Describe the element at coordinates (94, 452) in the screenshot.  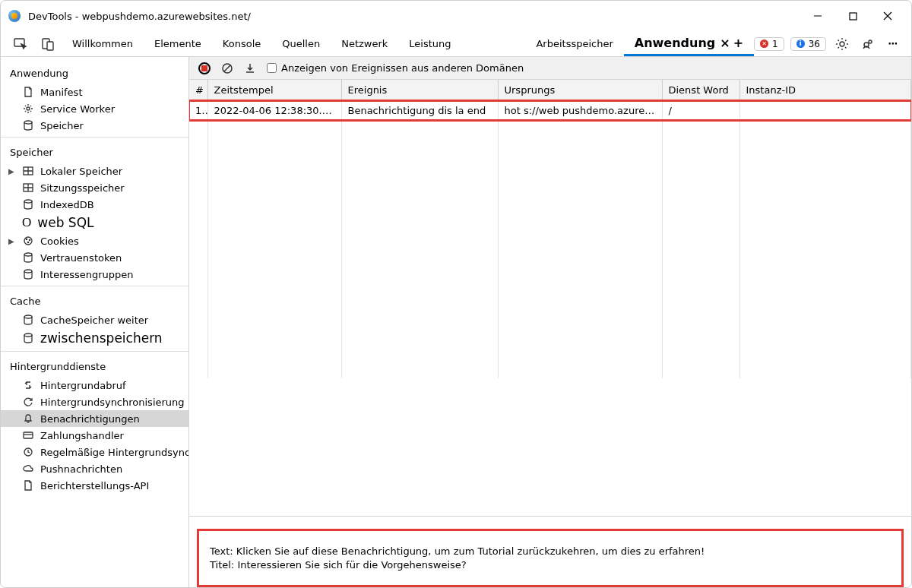
I see `sidebar-item-periodic-sync: Regelmäßige Hintergrundsynchronisierung` at that location.